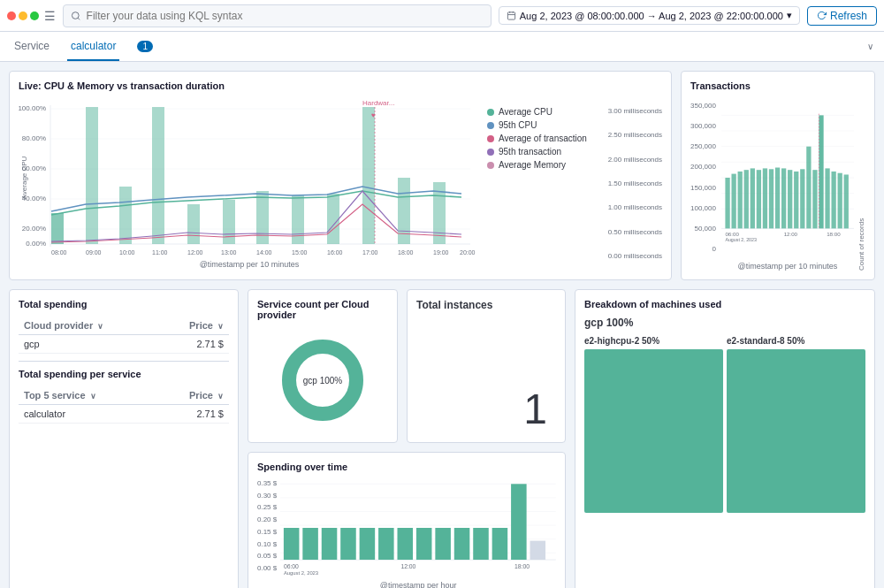  I want to click on tab-calculator: calculator, so click(94, 47).